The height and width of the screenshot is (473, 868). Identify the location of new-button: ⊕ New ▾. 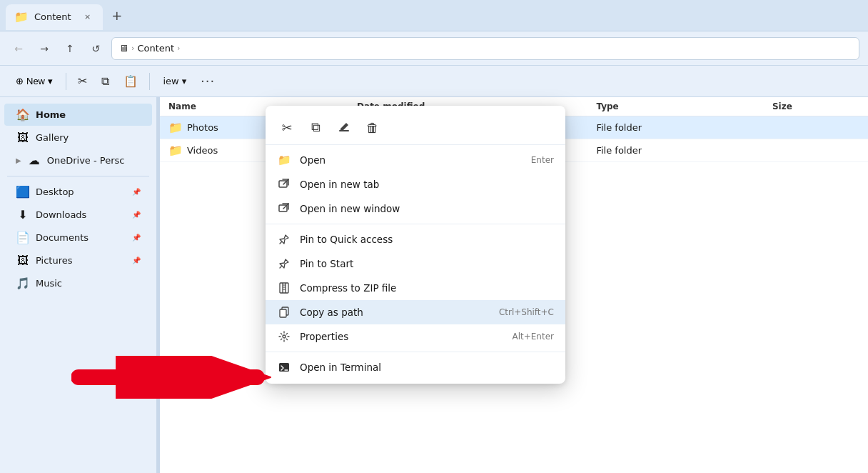
(34, 81).